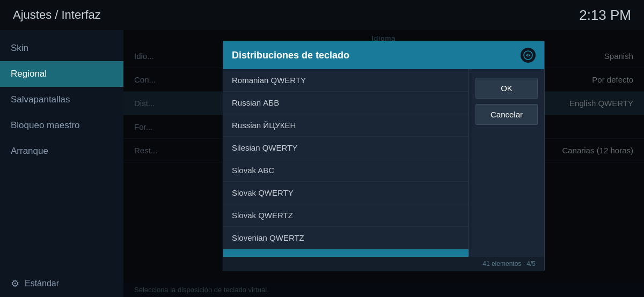 Image resolution: width=644 pixels, height=297 pixels. What do you see at coordinates (384, 264) in the screenshot?
I see `modal-footer: 41 elementos · 4/5` at bounding box center [384, 264].